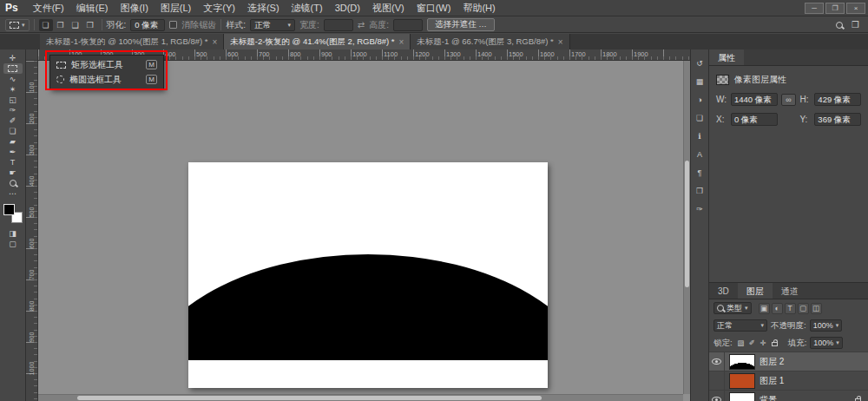 This screenshot has height=401, width=868. I want to click on hand-tool: ☛, so click(13, 173).